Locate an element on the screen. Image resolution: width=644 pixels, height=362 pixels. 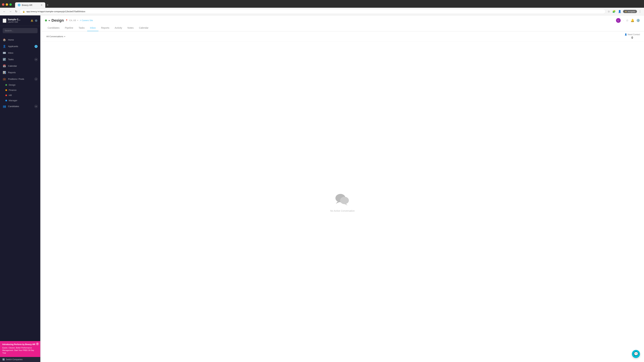
user-avatar: L is located at coordinates (618, 20).